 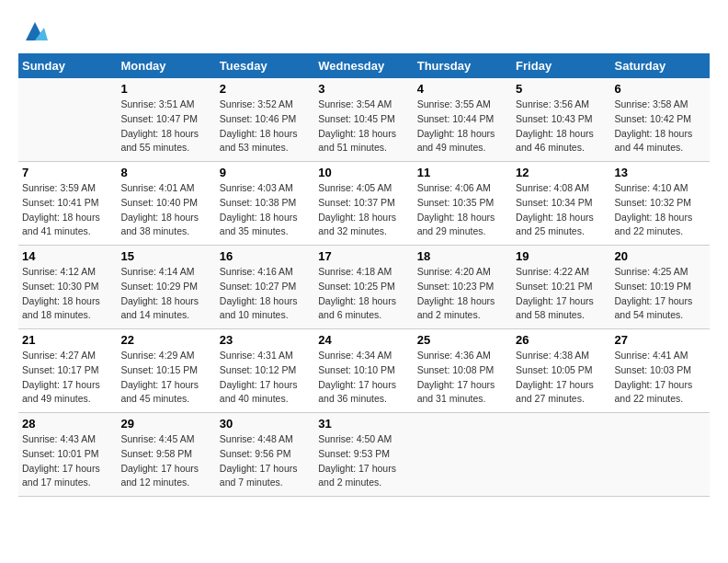 I want to click on day-number: 11, so click(x=463, y=173).